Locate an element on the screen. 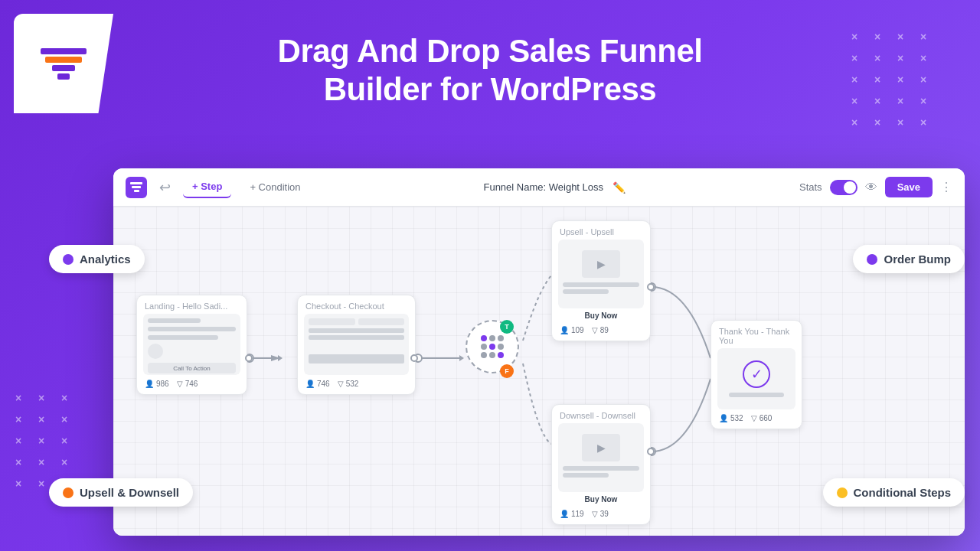 This screenshot has width=980, height=551. node-downsell: Downsell - Downsell ▶ Buy Now is located at coordinates (601, 465).